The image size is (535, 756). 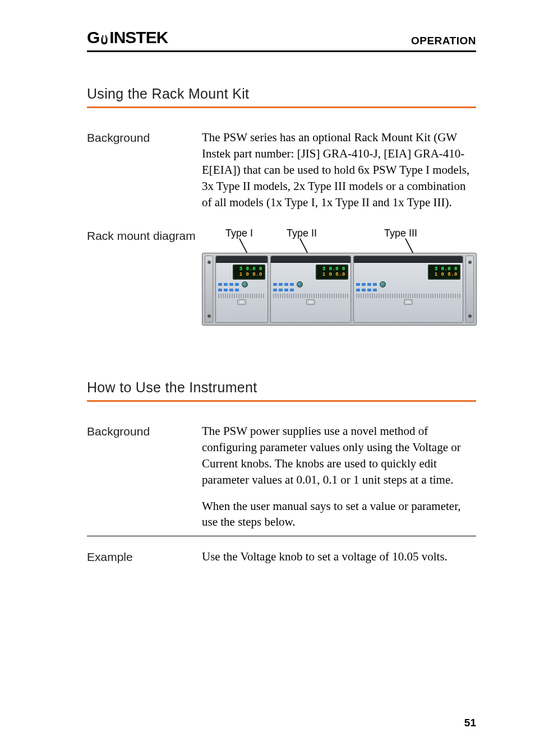 I want to click on brand-text: INSTEK, so click(x=139, y=38).